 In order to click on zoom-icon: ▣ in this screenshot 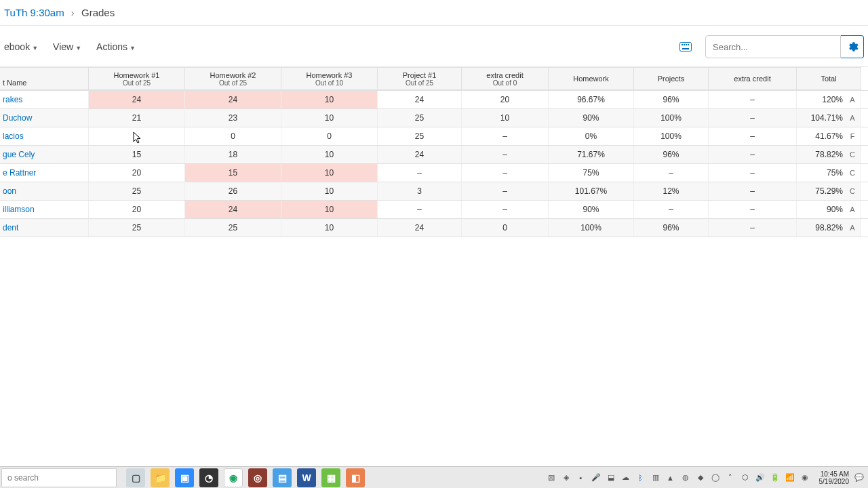, I will do `click(184, 478)`.